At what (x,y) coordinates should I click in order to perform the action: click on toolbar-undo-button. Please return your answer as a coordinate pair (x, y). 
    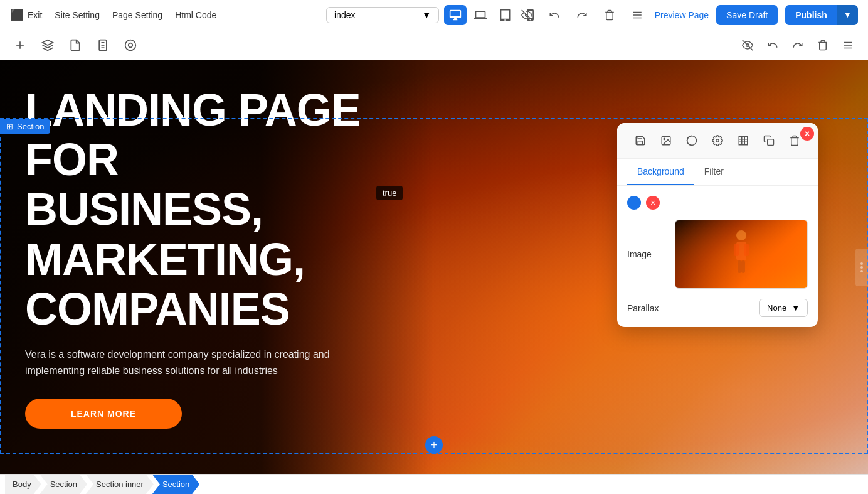
    Looking at the image, I should click on (773, 45).